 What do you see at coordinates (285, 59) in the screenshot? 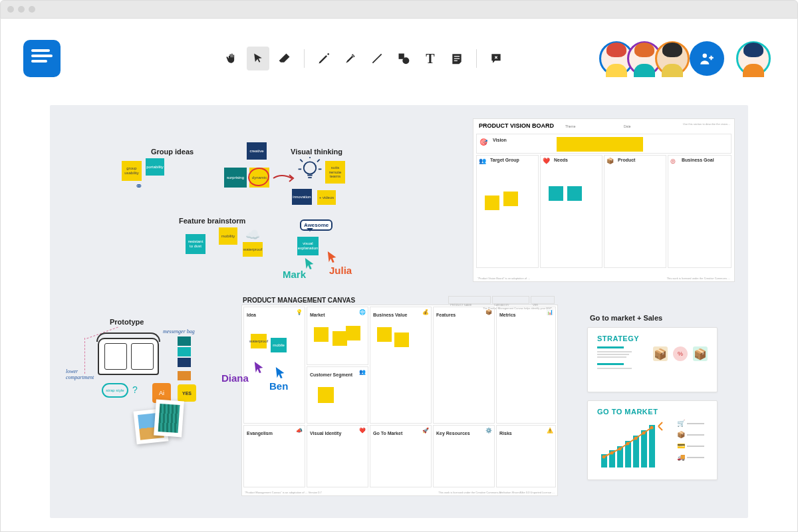
I see `eraser-tool` at bounding box center [285, 59].